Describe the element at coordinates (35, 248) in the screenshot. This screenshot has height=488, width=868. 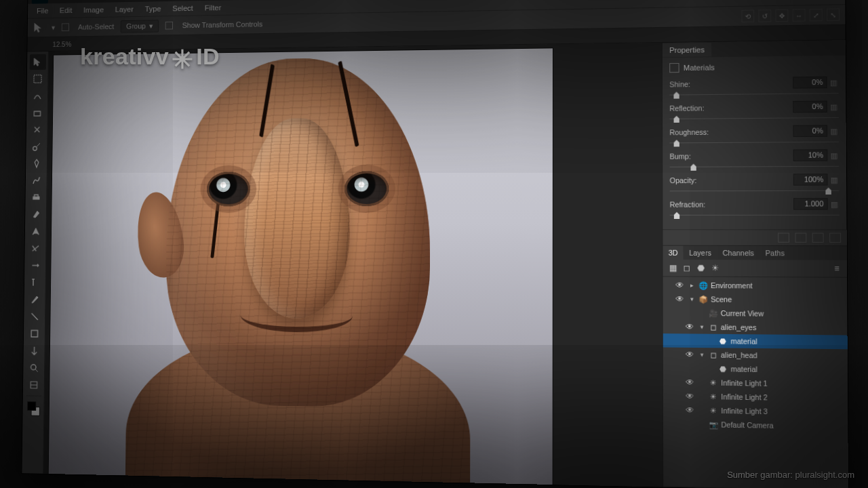
I see `tool-blur` at that location.